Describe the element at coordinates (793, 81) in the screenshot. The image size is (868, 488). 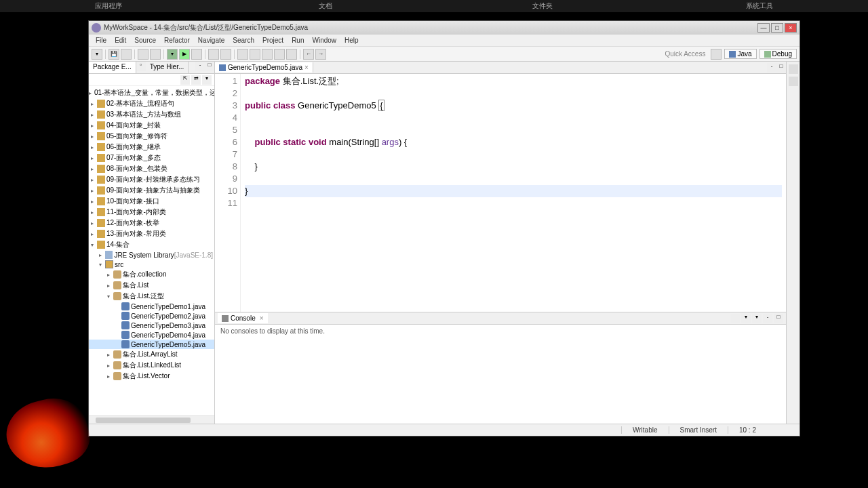
I see `task-list-button` at that location.